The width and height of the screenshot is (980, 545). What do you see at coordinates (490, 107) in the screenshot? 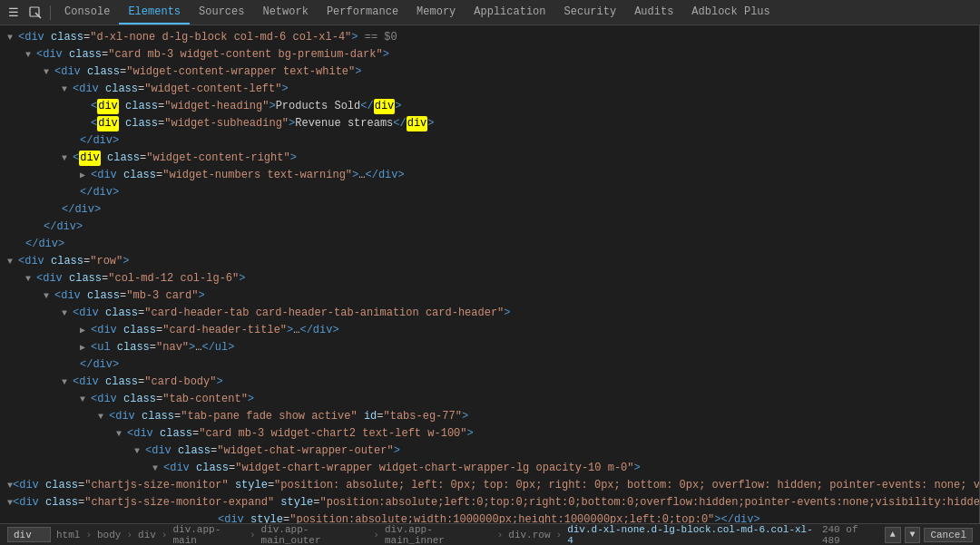
I see `code-line: <div class="widget-heading" > Products S…` at bounding box center [490, 107].